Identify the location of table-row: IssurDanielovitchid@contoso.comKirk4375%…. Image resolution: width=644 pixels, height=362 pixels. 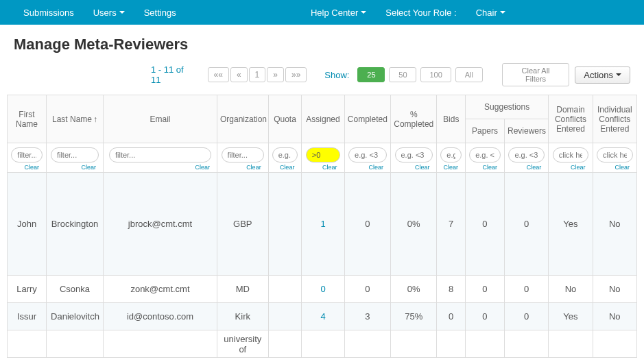
(322, 317).